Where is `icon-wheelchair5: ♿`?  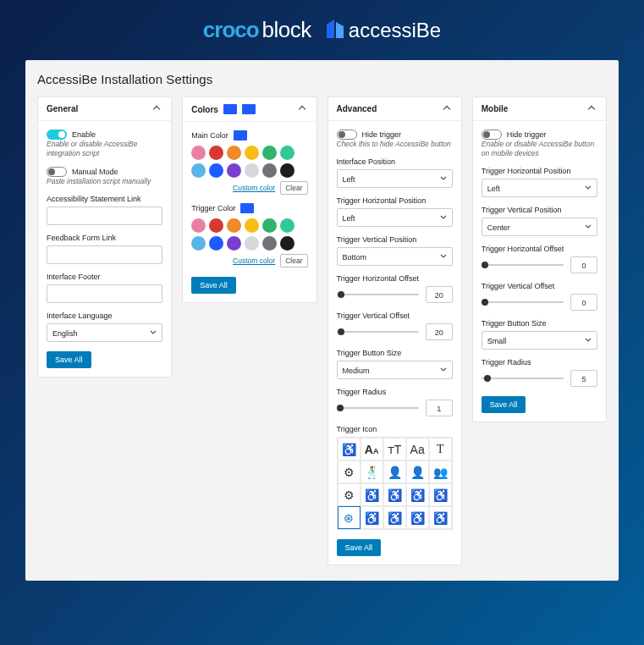
icon-wheelchair5: ♿ is located at coordinates (372, 518).